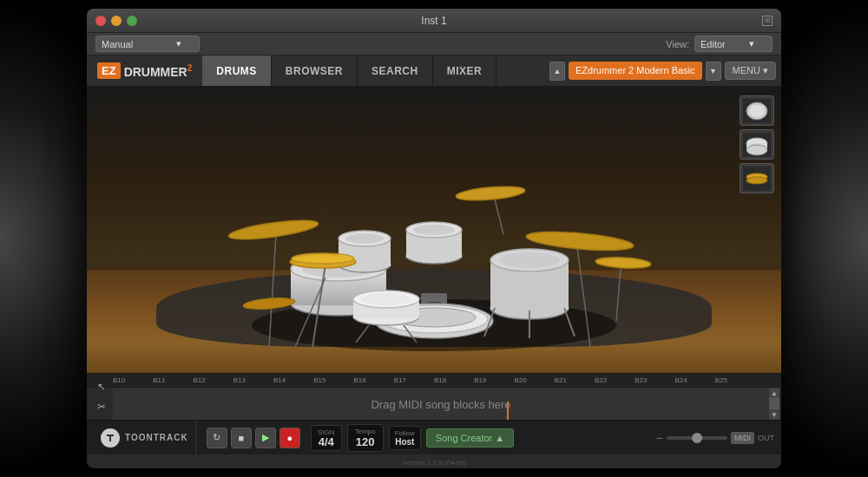 This screenshot has width=868, height=477. What do you see at coordinates (735, 380) in the screenshot?
I see `ruler-mark-15: B25` at bounding box center [735, 380].